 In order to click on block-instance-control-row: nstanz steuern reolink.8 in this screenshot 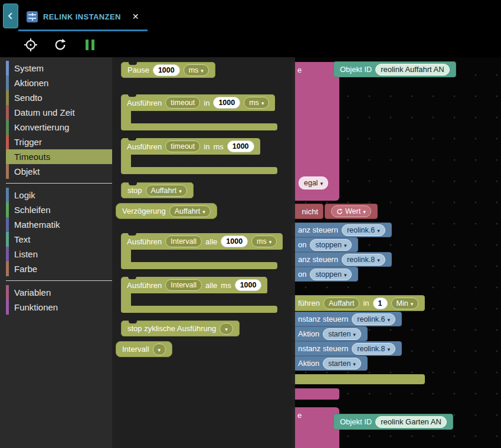, I will do `click(347, 348)`.